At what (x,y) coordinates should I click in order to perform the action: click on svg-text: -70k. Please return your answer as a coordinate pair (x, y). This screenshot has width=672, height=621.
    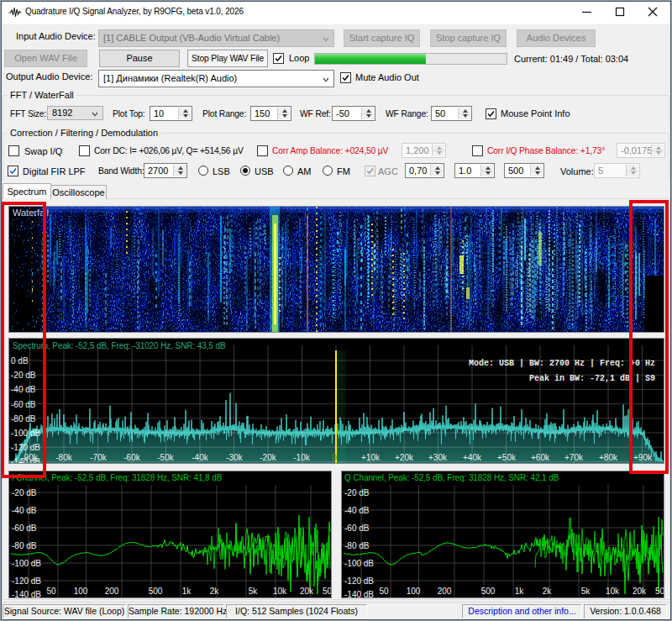
    Looking at the image, I should click on (98, 457).